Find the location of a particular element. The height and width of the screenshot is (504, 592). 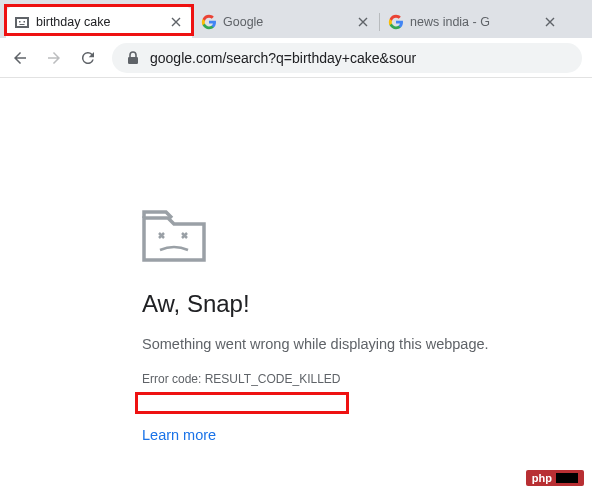

reload-icon is located at coordinates (88, 58).